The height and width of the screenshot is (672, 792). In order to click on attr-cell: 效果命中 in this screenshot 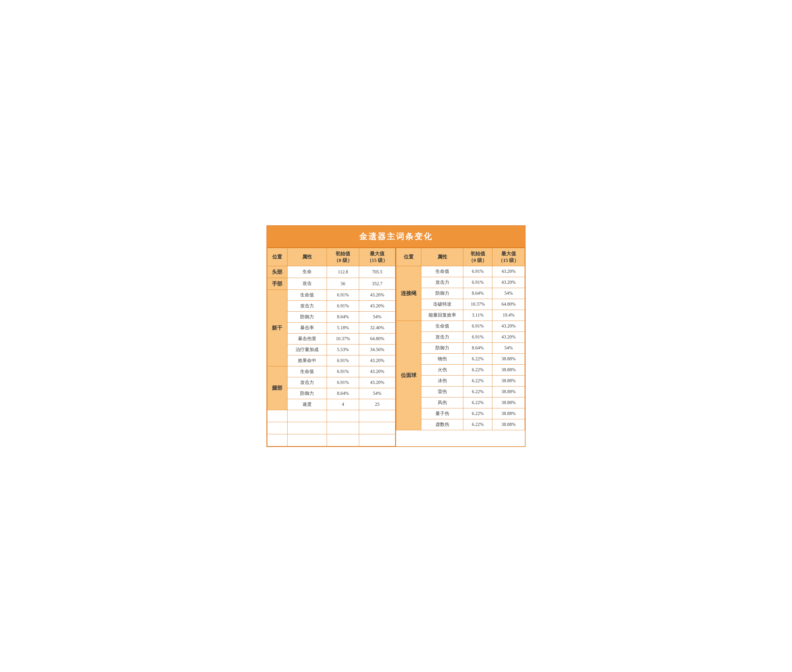, I will do `click(307, 360)`.